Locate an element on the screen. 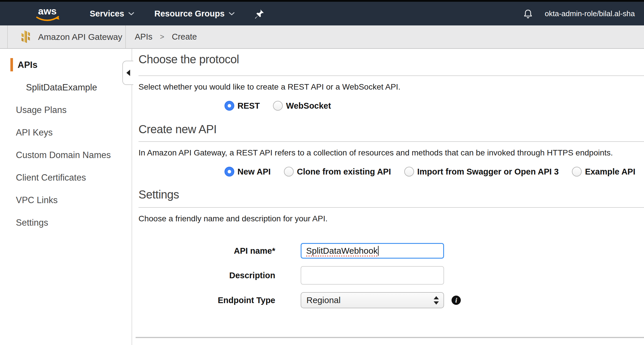 This screenshot has height=345, width=644. service-title: Amazon API Gateway is located at coordinates (80, 37).